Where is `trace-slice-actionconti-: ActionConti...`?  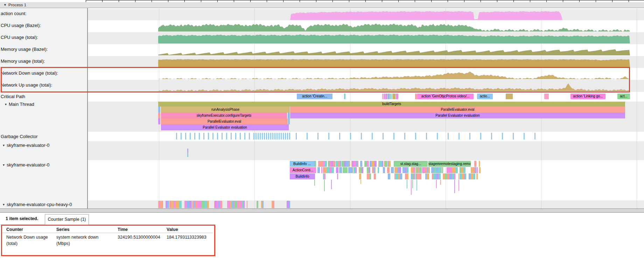 trace-slice-actionconti-: ActionConti... is located at coordinates (303, 170).